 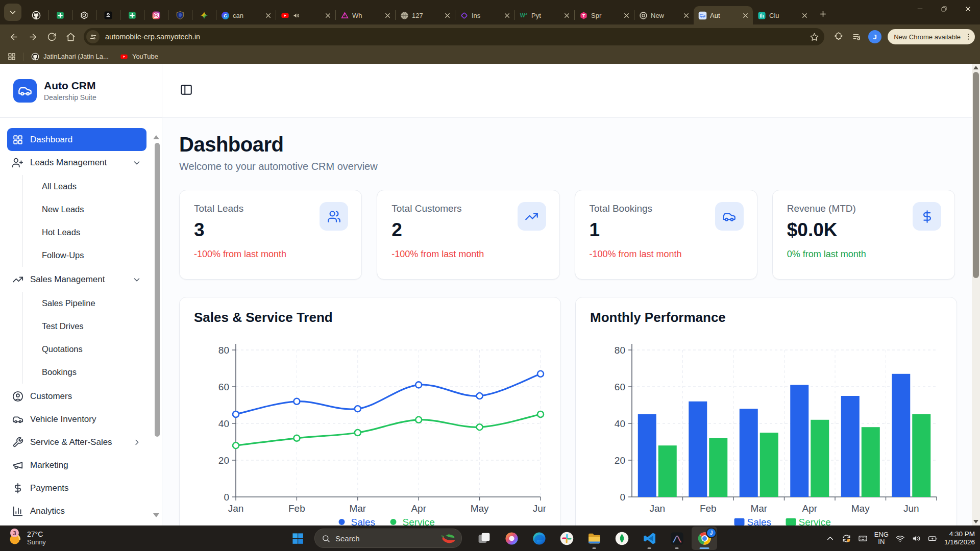 I want to click on sidebar-subitem-new-leads: New Leads, so click(x=85, y=209).